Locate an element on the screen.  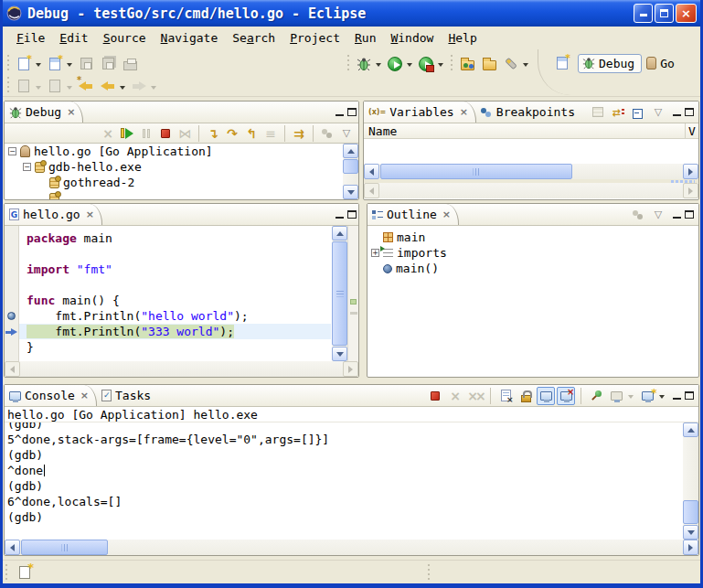
fast-view-icon is located at coordinates (25, 572).